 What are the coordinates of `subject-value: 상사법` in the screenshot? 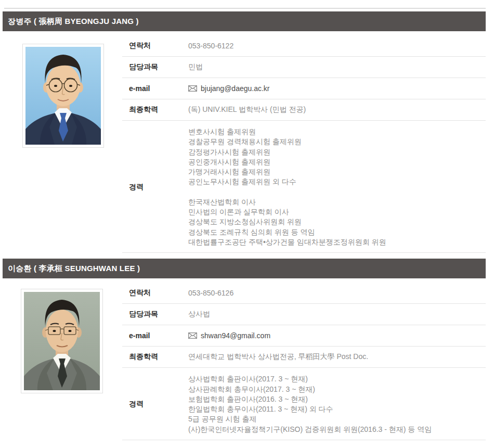 It's located at (199, 314).